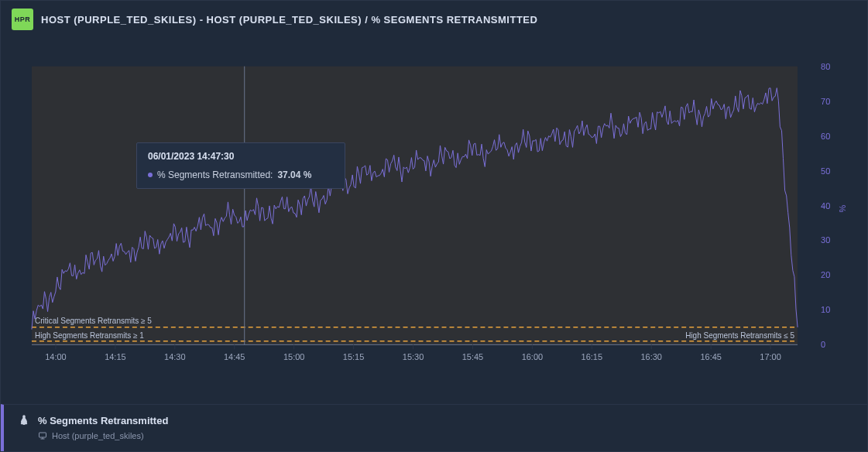  Describe the element at coordinates (825, 240) in the screenshot. I see `y-tick-label: 30` at that location.